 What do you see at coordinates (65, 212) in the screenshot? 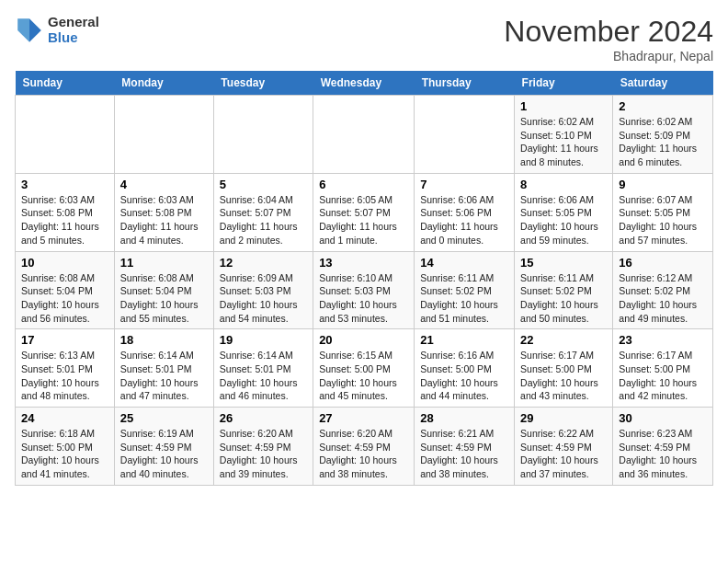
I see `calendar-cell: 3Sunrise: 6:03 AM Sunset: 5:08 PM Daylig…` at bounding box center [65, 212].